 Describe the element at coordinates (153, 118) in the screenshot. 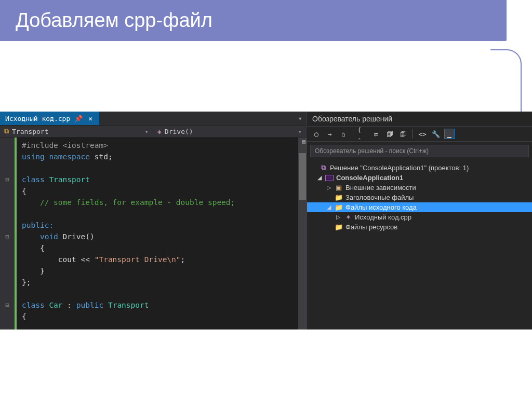

I see `tab-bar: Исходный код.cpp 📌 ✕ ▾` at that location.